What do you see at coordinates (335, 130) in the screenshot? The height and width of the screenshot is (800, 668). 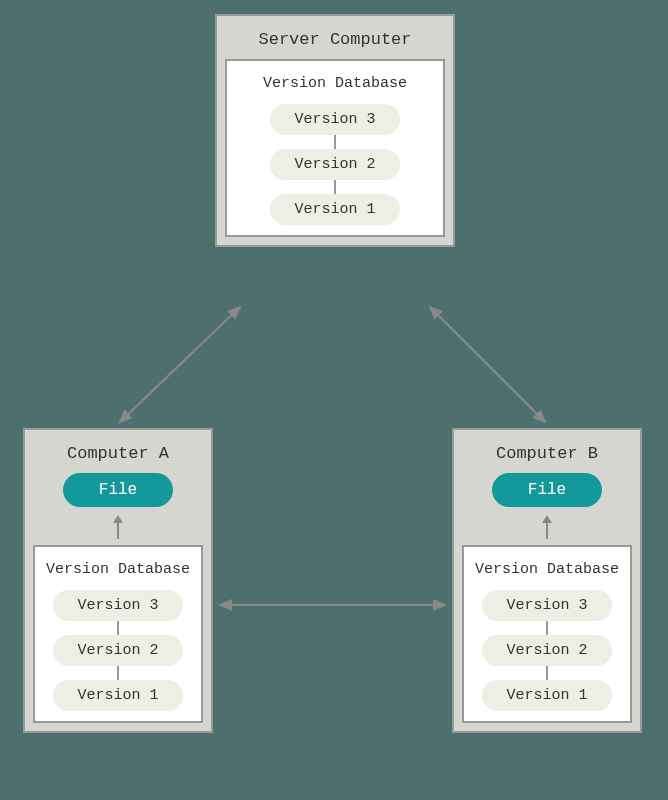 I see `server-computer: Server Computer Version Database Version…` at bounding box center [335, 130].